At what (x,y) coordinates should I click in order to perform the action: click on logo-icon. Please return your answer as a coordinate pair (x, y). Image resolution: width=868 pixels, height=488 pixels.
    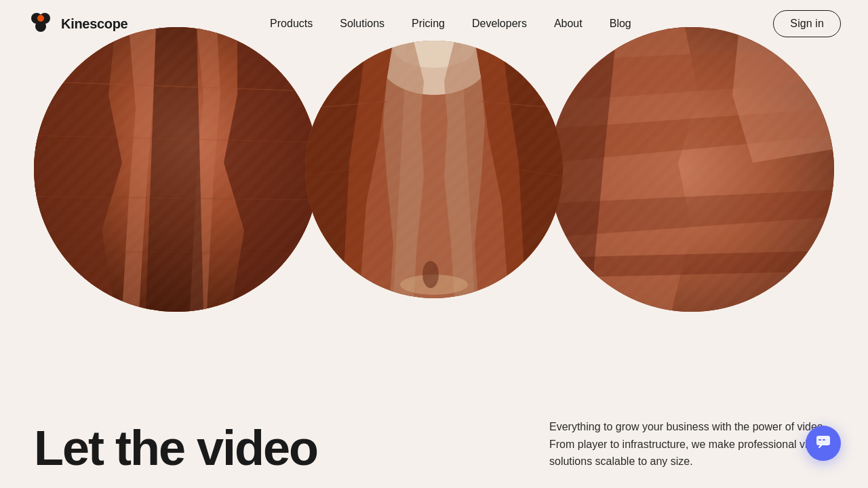
    Looking at the image, I should click on (41, 24).